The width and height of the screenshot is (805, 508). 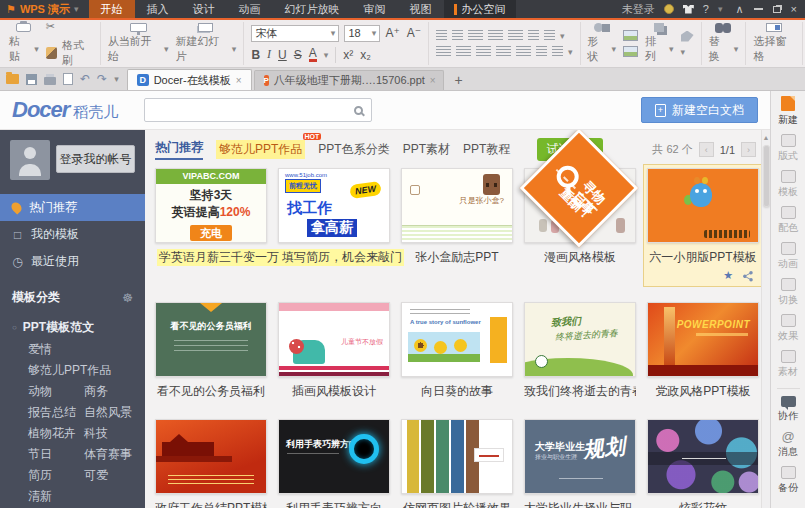 What do you see at coordinates (96, 159) in the screenshot?
I see `login-button: 登录我的帐号` at bounding box center [96, 159].